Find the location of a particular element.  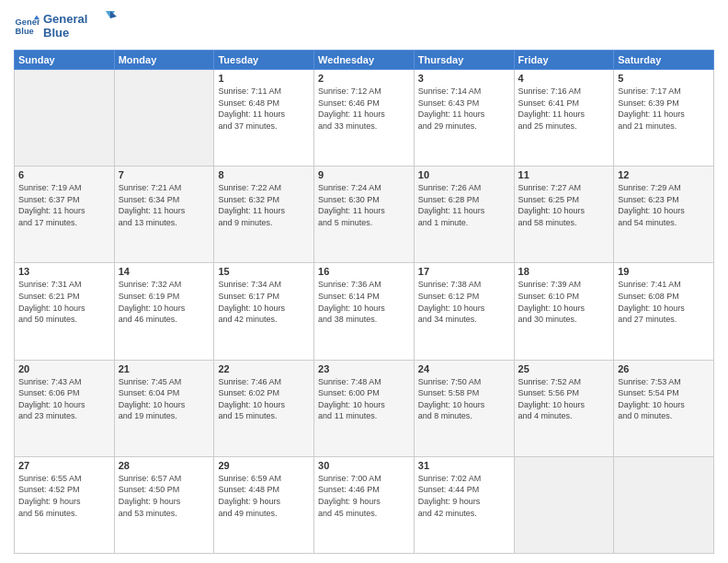

day-number: 12 is located at coordinates (664, 175).